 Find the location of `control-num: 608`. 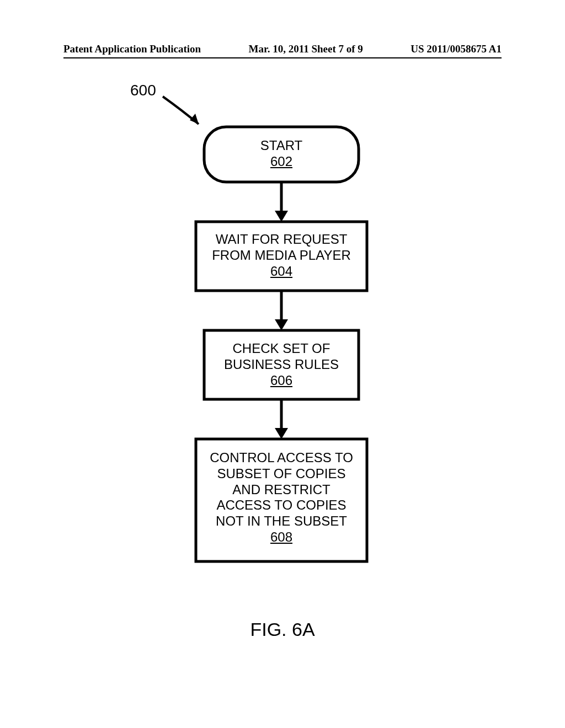

control-num: 608 is located at coordinates (281, 537).